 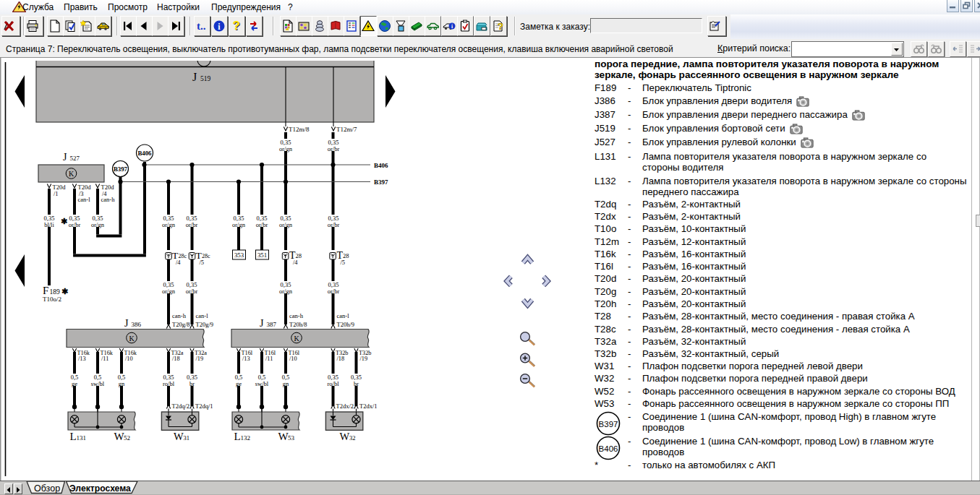 I want to click on svg-text: Обзор, so click(x=47, y=488).